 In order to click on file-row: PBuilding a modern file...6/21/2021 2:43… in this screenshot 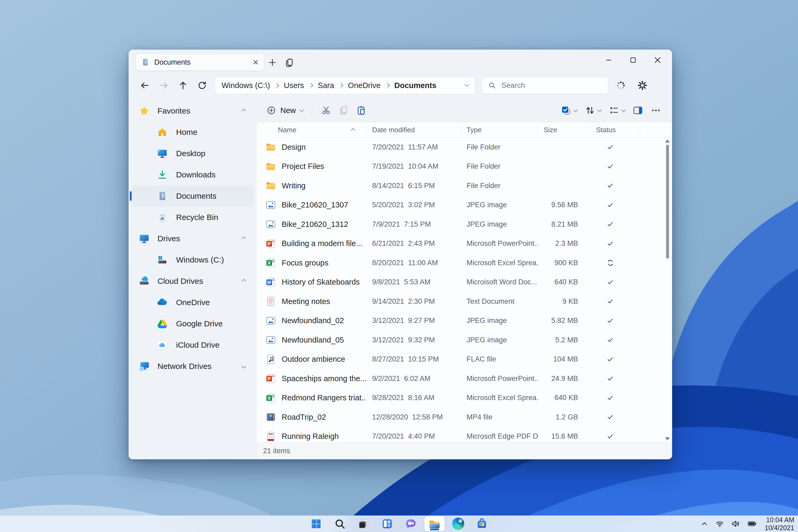, I will do `click(464, 244)`.